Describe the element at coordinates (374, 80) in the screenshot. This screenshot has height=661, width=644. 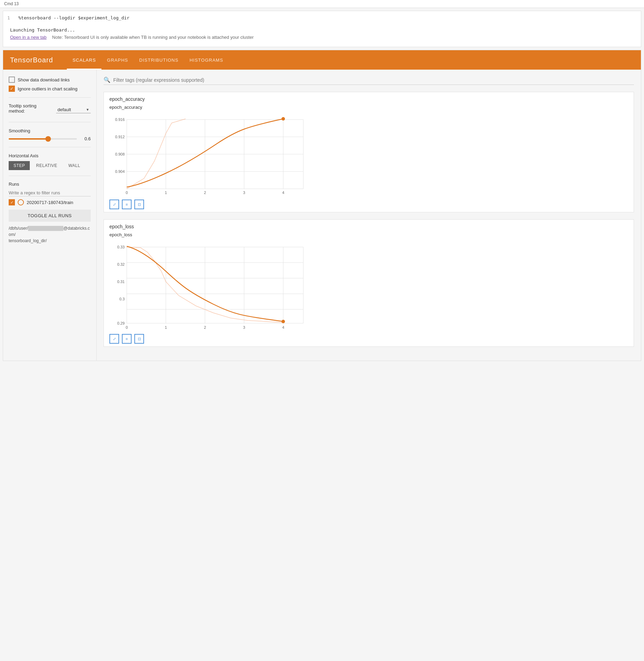
I see `filter-input` at that location.